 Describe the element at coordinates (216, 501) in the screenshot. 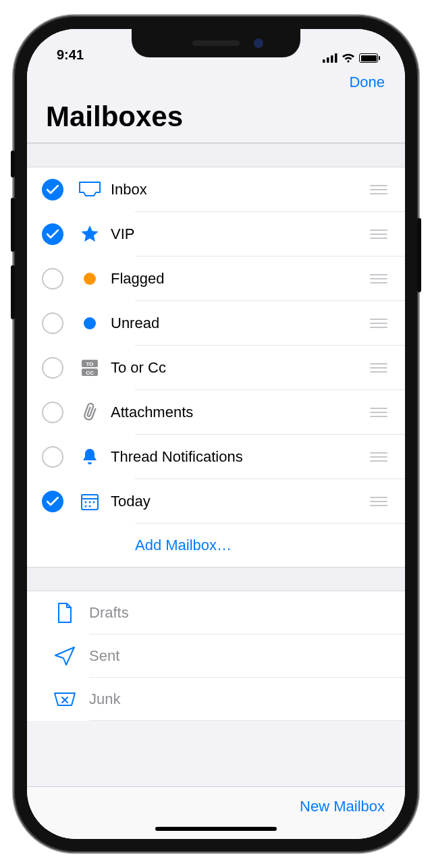

I see `mailbox-row-today: Today` at that location.